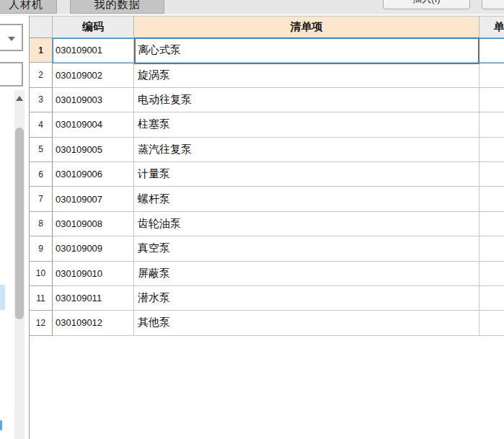  Describe the element at coordinates (41, 27) in the screenshot. I see `header-cell-num` at that location.